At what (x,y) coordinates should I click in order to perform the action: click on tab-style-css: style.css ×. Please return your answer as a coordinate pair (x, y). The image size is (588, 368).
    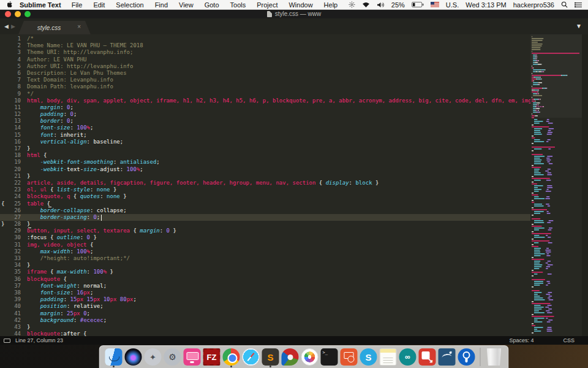
    Looking at the image, I should click on (55, 28).